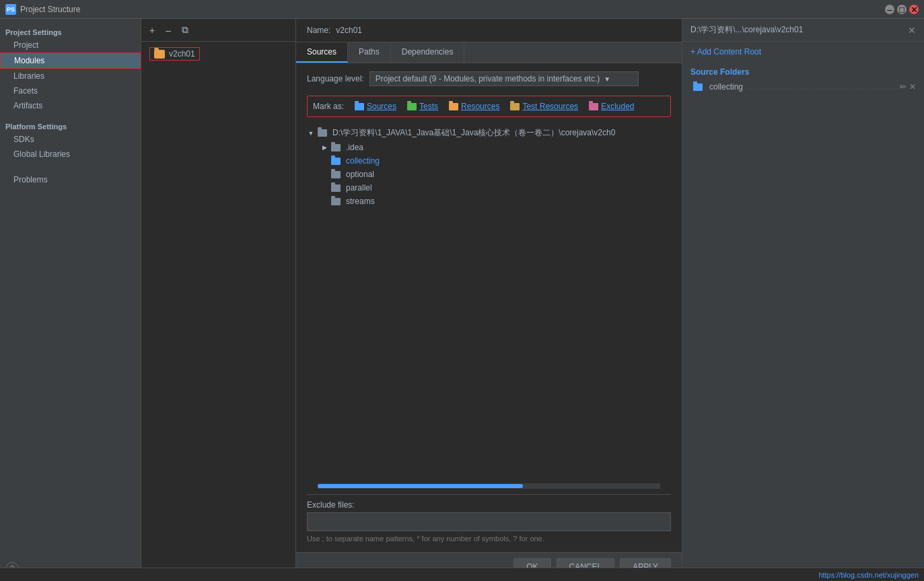 The image size is (924, 581). What do you see at coordinates (607, 79) in the screenshot?
I see `language-level-dropdown-arrow: ▼` at bounding box center [607, 79].